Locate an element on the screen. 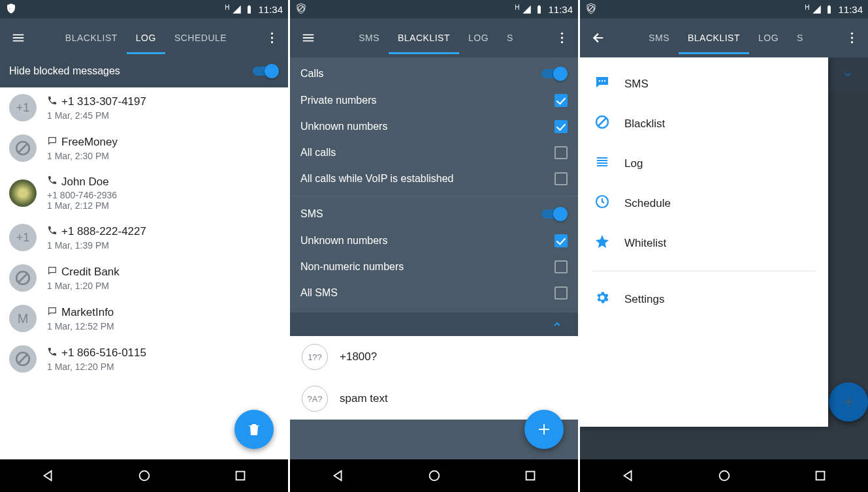  divider is located at coordinates (704, 271).